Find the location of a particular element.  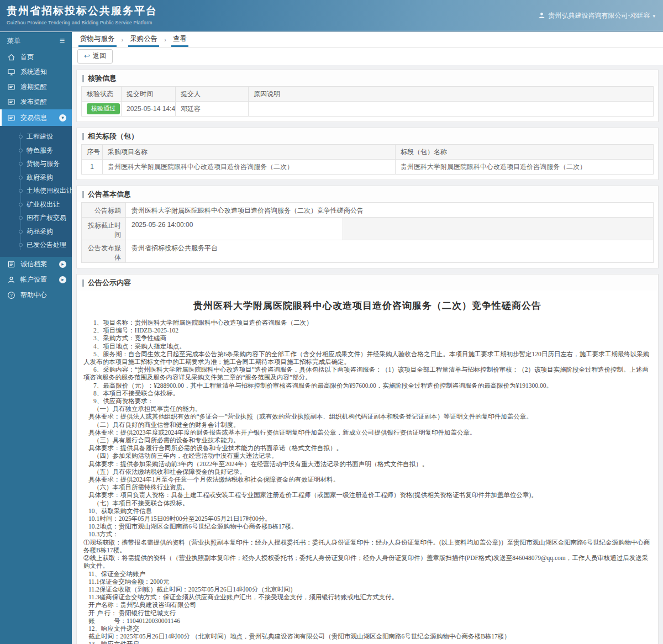

breadcrumb-item-goods: 货物与服务 is located at coordinates (97, 40).